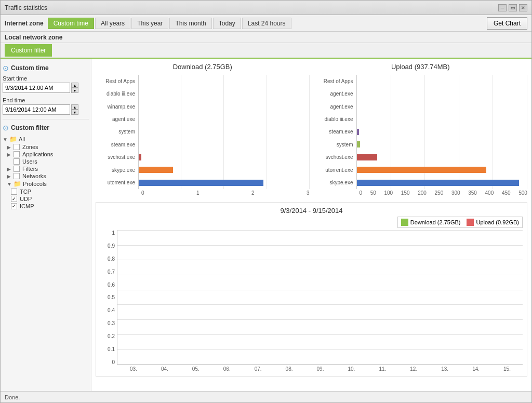 This screenshot has height=403, width=532. What do you see at coordinates (150, 23) in the screenshot?
I see `tab-this-year: This year` at bounding box center [150, 23].